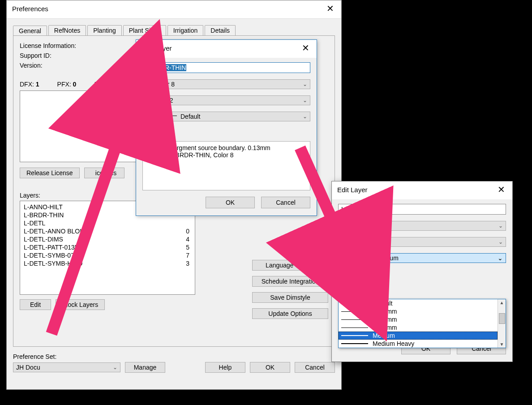 Image resolution: width=532 pixels, height=405 pixels. What do you see at coordinates (107, 263) in the screenshot?
I see `list-item: L-DETL-SYMB-HIDD3` at bounding box center [107, 263].